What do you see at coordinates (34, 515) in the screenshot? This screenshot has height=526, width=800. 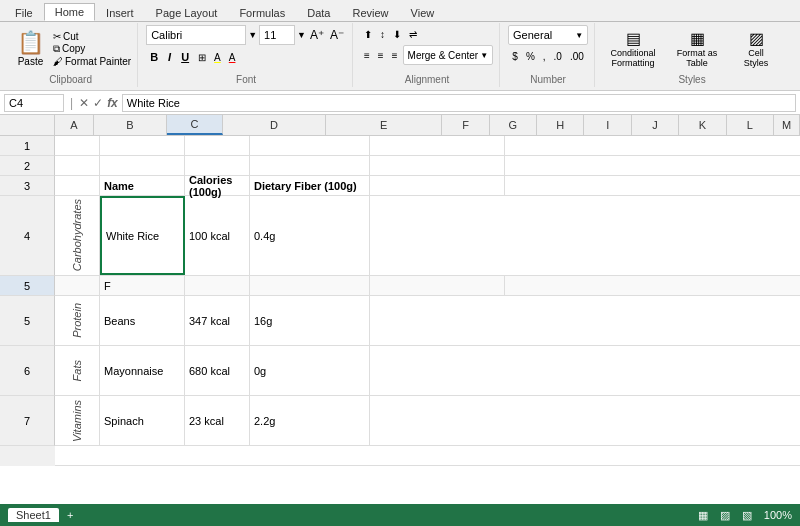 I see `sheet-tab: Sheet1` at bounding box center [34, 515].